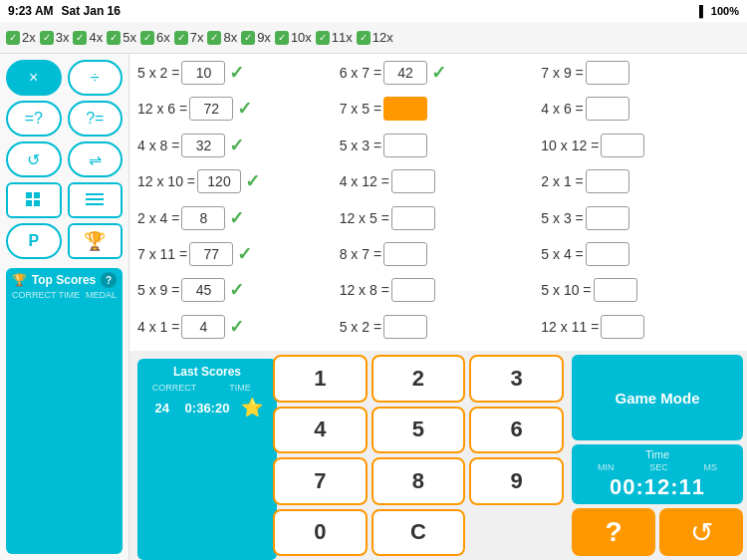 This screenshot has width=747, height=560. What do you see at coordinates (256, 38) in the screenshot?
I see `mult-item-9x: ✓9x` at bounding box center [256, 38].